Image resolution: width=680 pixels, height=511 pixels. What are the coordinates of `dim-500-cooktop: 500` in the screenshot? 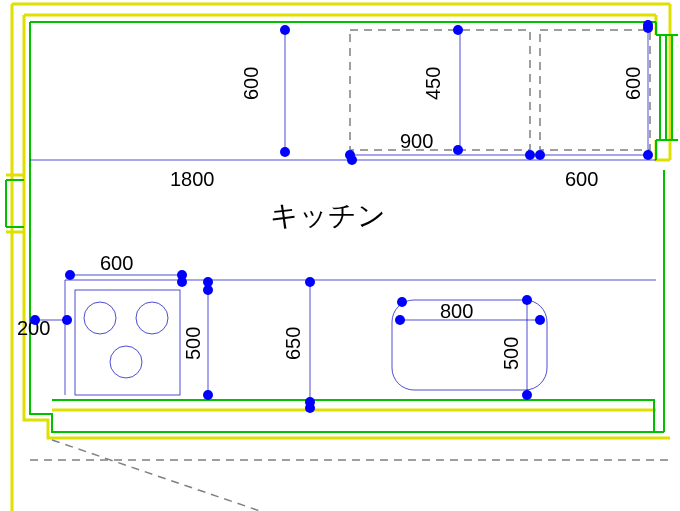 It's located at (193, 344).